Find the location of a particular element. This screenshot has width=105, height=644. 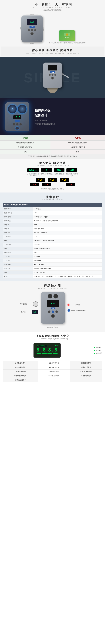

hand-device: 0.0 hder is located at coordinates (53, 75).